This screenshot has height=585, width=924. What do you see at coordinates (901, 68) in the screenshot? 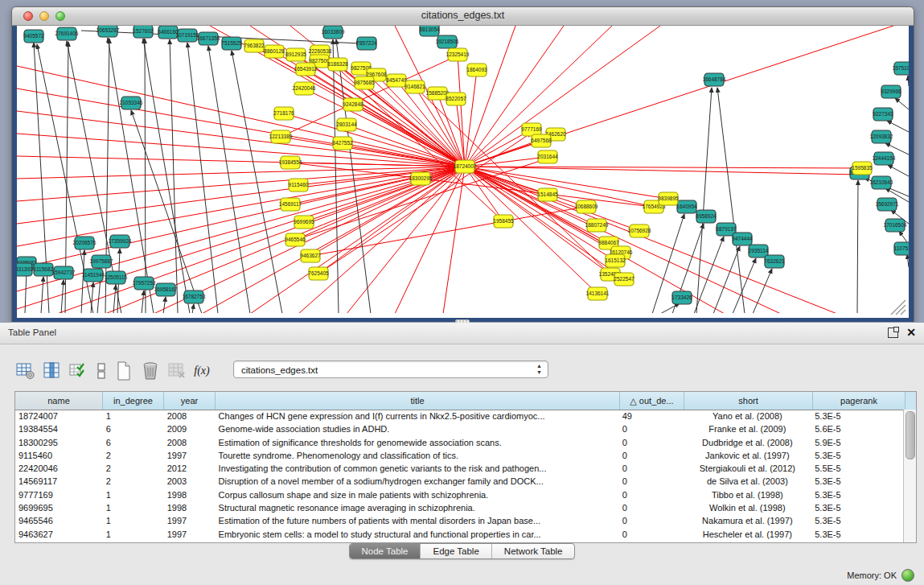
I see `graph-node: 15751074` at bounding box center [901, 68].